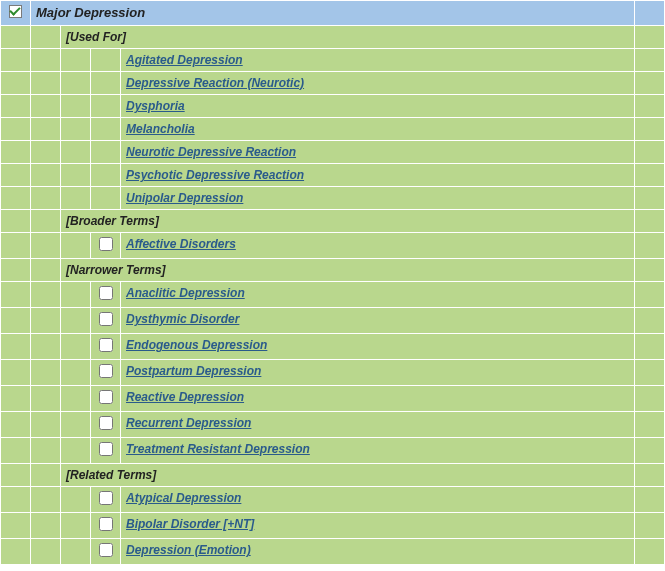 This screenshot has height=571, width=665. I want to click on term-row: Atypical Depression, so click(333, 500).